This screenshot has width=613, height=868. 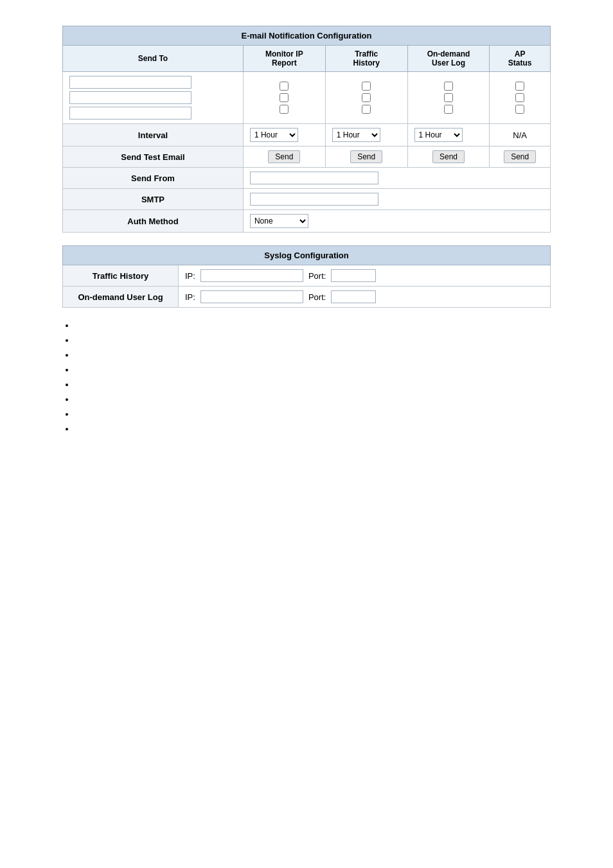 I want to click on auth-method-select: None Plain Login CRAM-MD5, so click(x=279, y=221).